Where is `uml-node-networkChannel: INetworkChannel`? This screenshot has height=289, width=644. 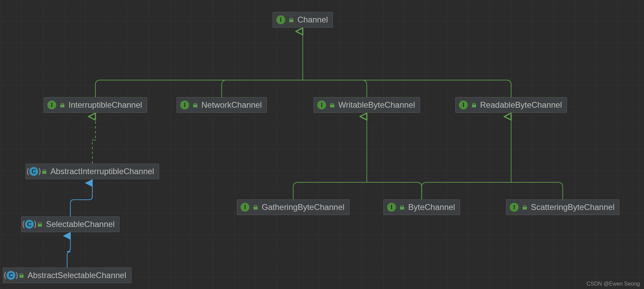 uml-node-networkChannel: INetworkChannel is located at coordinates (221, 105).